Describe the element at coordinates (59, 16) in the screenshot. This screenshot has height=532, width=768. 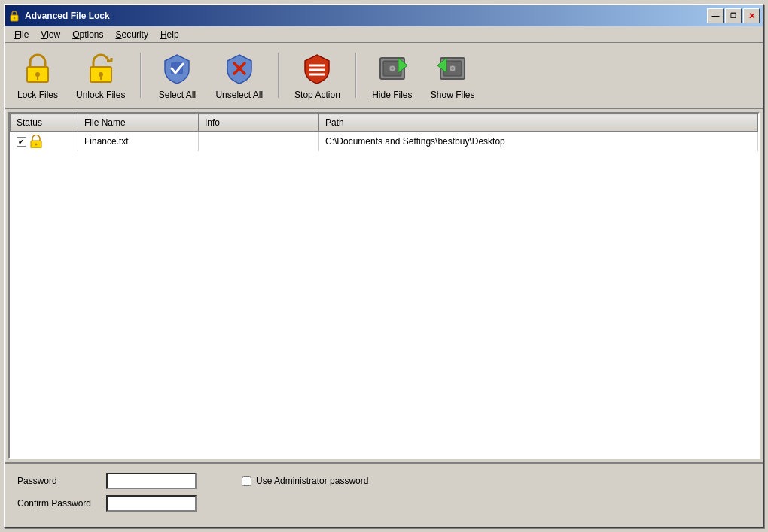
I see `title-bar-left: Advanced File Lock` at that location.